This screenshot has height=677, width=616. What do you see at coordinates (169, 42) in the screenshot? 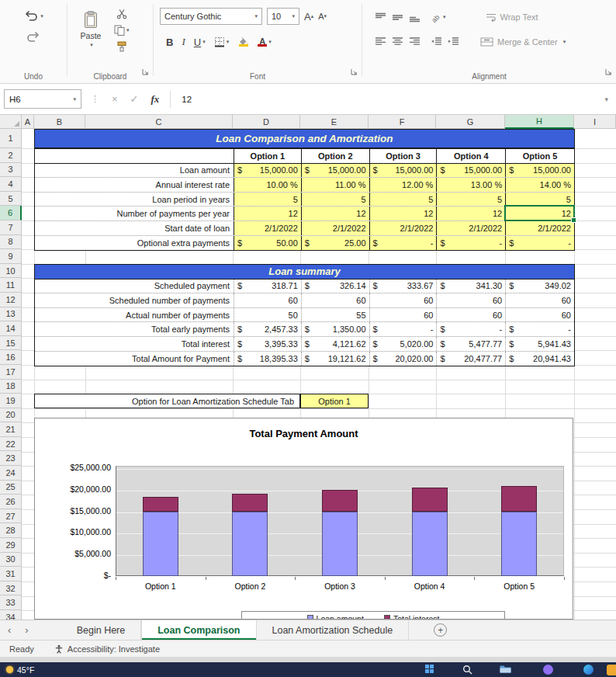
I see `bold-button: B` at bounding box center [169, 42].